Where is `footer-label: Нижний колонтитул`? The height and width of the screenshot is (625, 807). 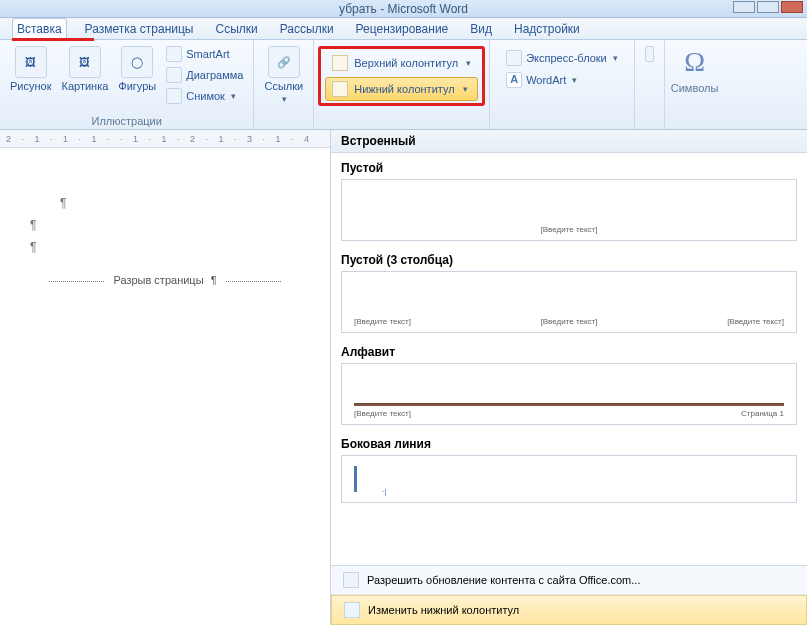 footer-label: Нижний колонтитул is located at coordinates (404, 89).